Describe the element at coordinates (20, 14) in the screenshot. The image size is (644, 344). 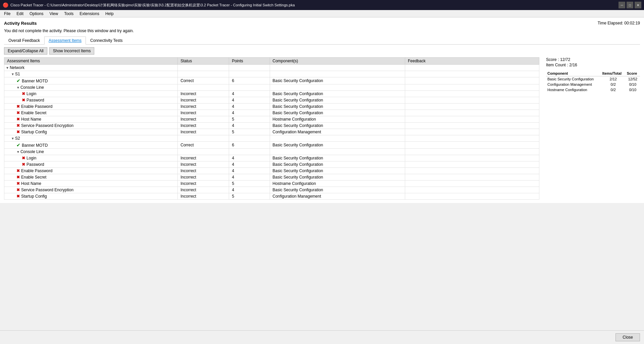
I see `menu-edit: Edit` at that location.